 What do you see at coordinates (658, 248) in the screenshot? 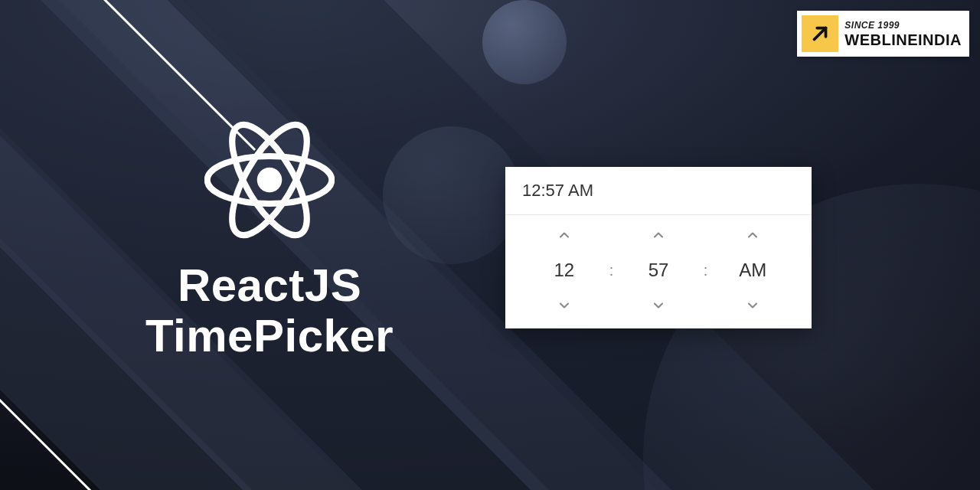
I see `timepicker-widget: 12:57 AM 12 : 57 : AM` at bounding box center [658, 248].